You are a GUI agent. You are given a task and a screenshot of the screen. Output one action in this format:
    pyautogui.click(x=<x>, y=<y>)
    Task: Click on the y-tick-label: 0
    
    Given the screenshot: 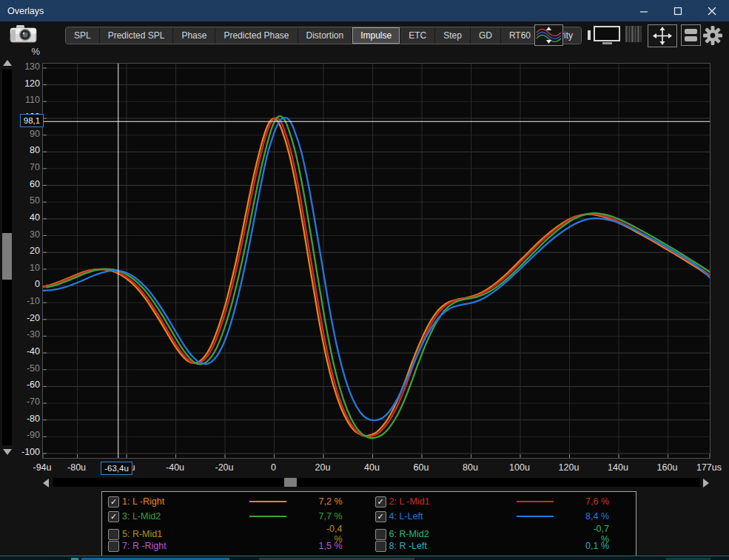 What is the action you would take?
    pyautogui.click(x=20, y=284)
    